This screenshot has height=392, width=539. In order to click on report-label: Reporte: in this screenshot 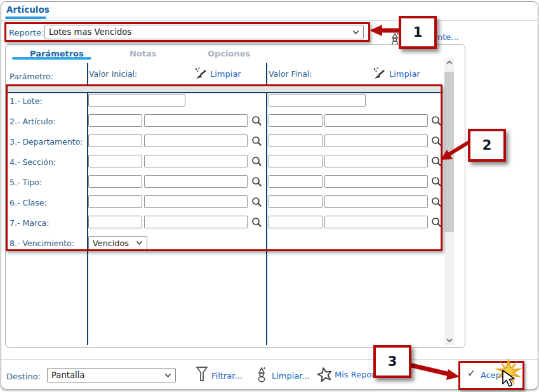, I will do `click(27, 33)`.